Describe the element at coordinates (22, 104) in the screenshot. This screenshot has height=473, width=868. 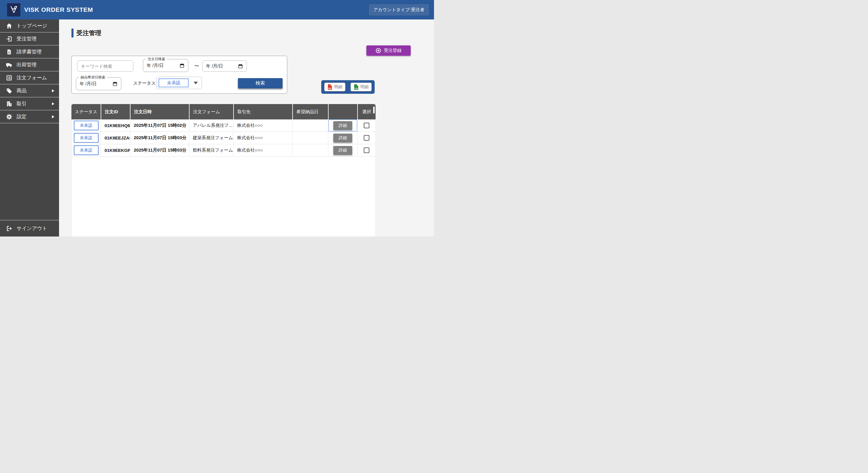
I see `sidebar-item-label: 取引` at that location.